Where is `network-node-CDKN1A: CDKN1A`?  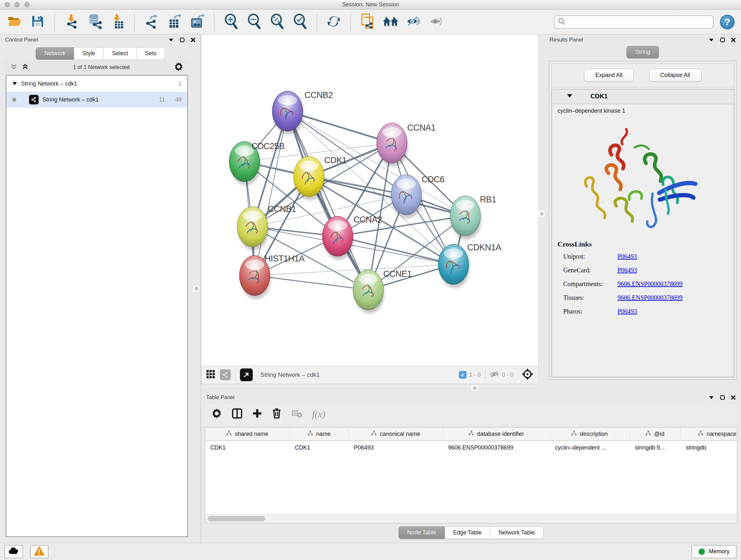
network-node-CDKN1A: CDKN1A is located at coordinates (470, 265).